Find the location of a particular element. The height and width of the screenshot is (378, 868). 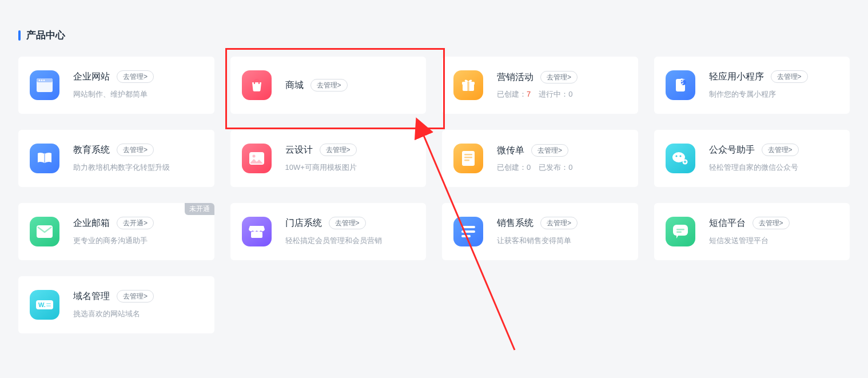

stat-published-value: 0 is located at coordinates (571, 167).